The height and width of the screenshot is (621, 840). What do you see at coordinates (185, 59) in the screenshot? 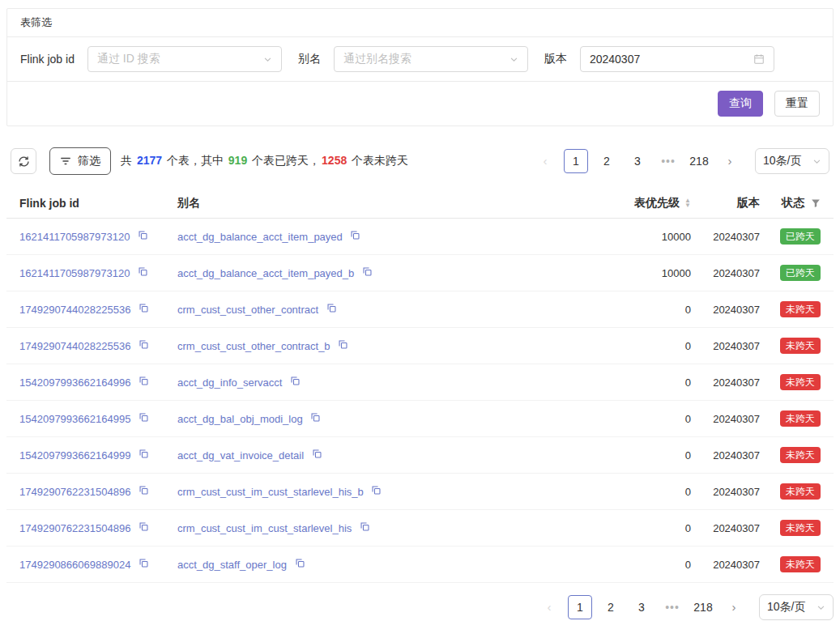
I see `flink-job-id-select: 通过 ID 搜索` at bounding box center [185, 59].